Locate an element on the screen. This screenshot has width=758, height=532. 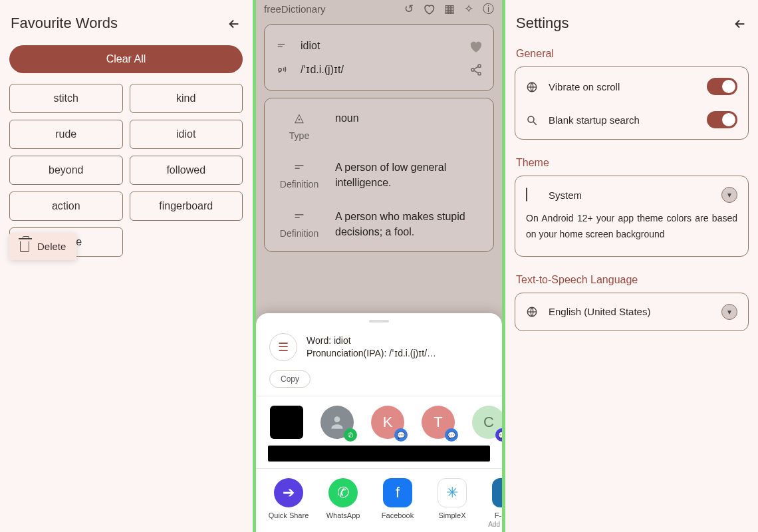
info-icon: ⓘ is located at coordinates (488, 9).